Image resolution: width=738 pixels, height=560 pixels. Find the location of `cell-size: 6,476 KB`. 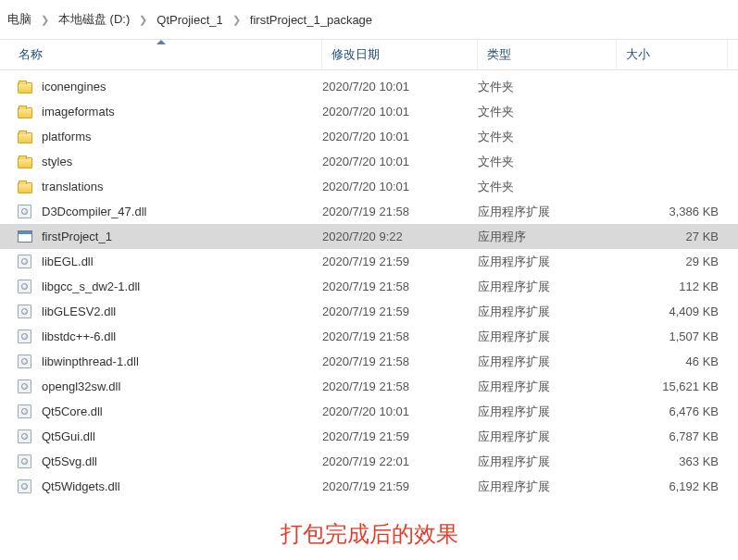

cell-size: 6,476 KB is located at coordinates (672, 411).